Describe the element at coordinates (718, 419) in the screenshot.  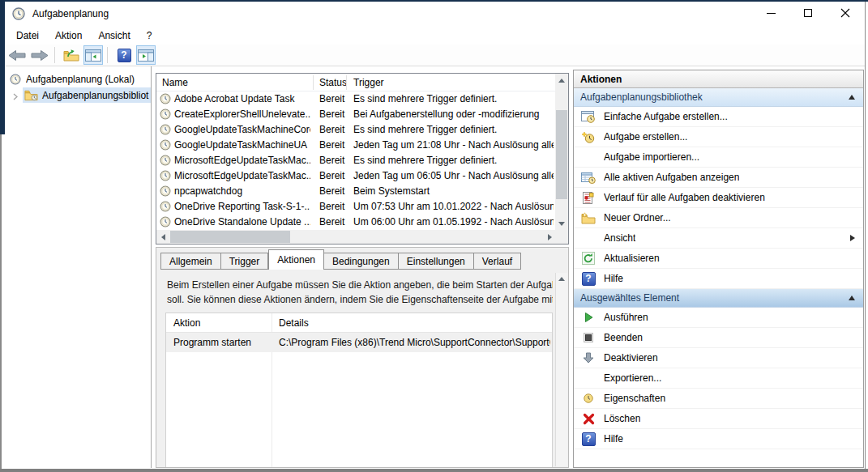
I see `action-item-loeschen: Löschen` at that location.